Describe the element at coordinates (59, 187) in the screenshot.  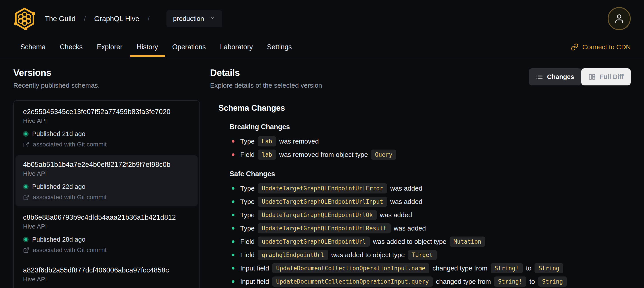
I see `published-text: Published 22d ago` at that location.